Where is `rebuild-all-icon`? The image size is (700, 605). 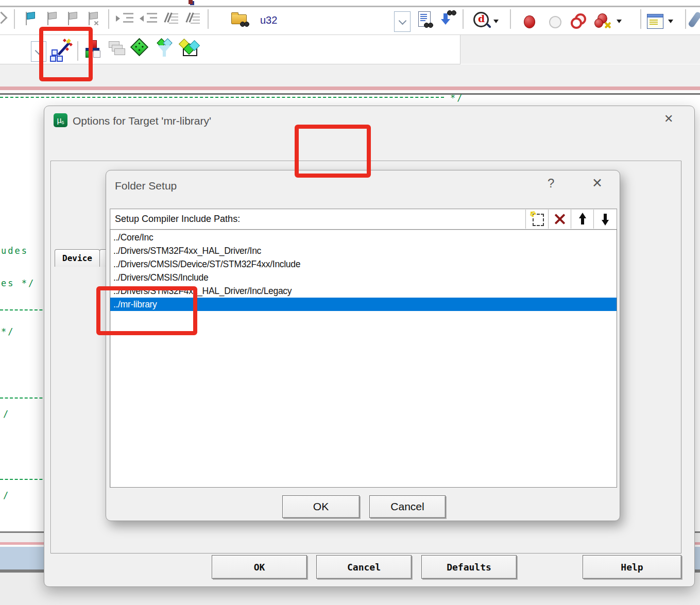
rebuild-all-icon is located at coordinates (189, 48).